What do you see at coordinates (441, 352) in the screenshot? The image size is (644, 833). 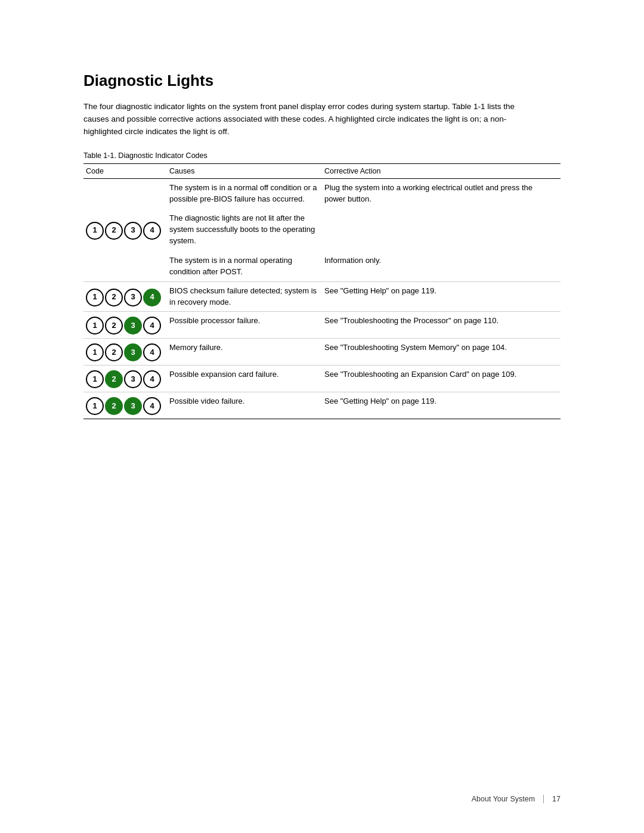 I see `action-cell: See "Troubleshooting System Memory" on p…` at bounding box center [441, 352].